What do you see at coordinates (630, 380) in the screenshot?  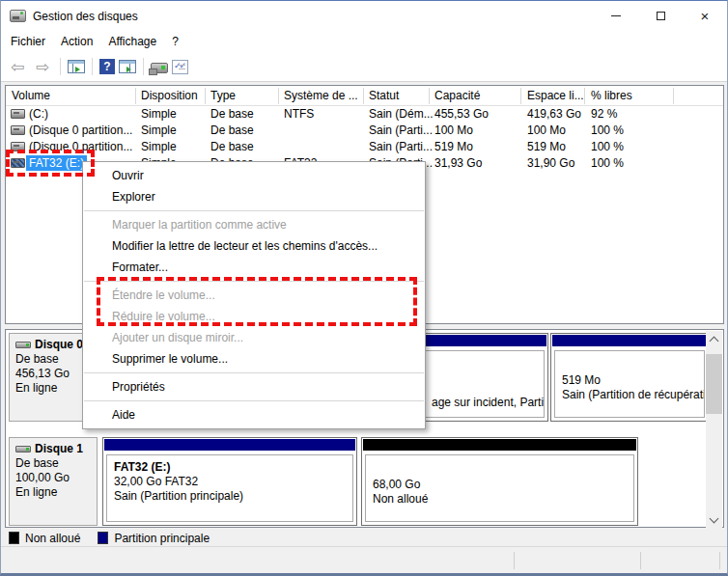 I see `partition-size: 519 Mo` at bounding box center [630, 380].